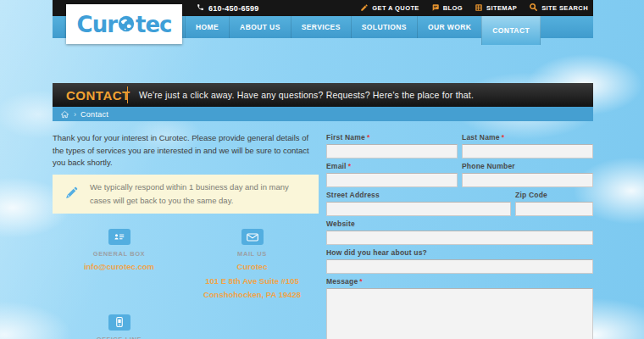 The width and height of the screenshot is (644, 339). Describe the element at coordinates (228, 8) in the screenshot. I see `header-phone-link: 610-450-6599` at that location.